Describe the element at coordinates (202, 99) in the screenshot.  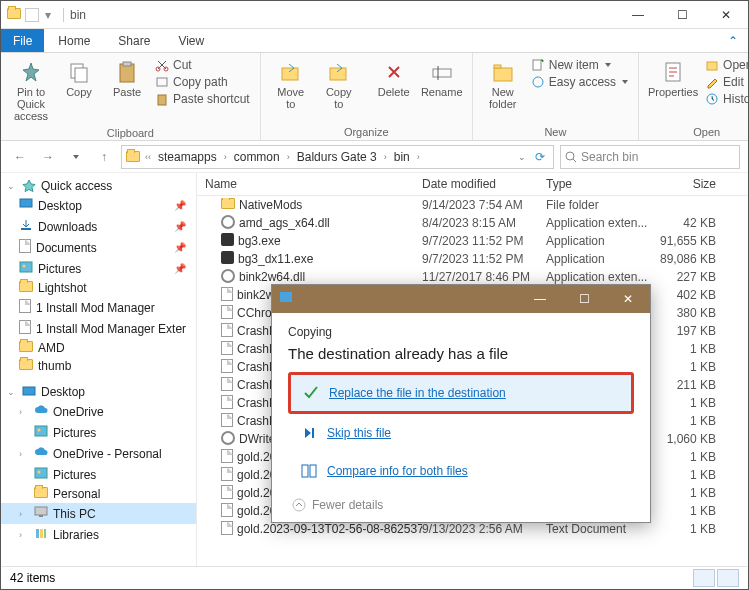
I see `paste-shortcut-button: Paste shortcut` at that location.